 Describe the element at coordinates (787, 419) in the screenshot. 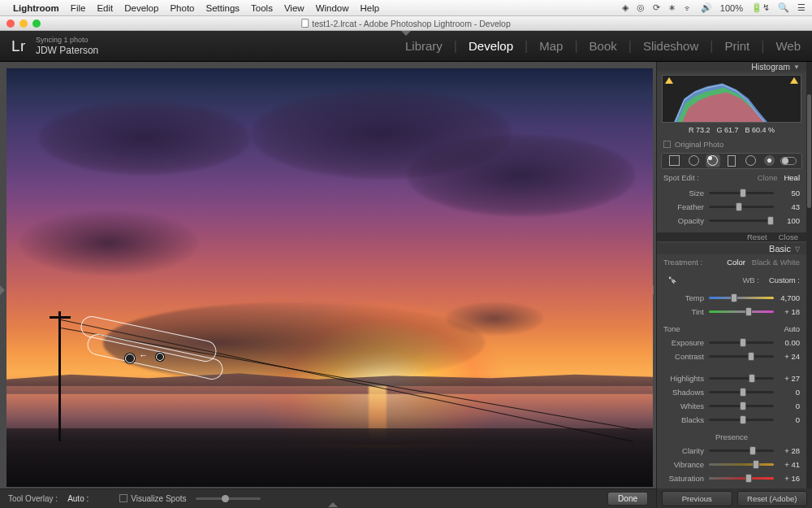

I see `blacks-value: 0` at that location.